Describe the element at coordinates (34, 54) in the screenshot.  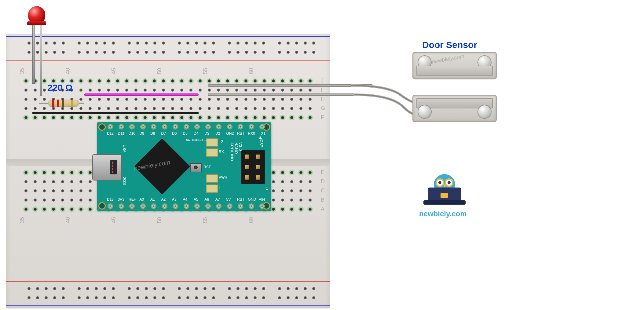
I see `led-lead-cathode` at that location.